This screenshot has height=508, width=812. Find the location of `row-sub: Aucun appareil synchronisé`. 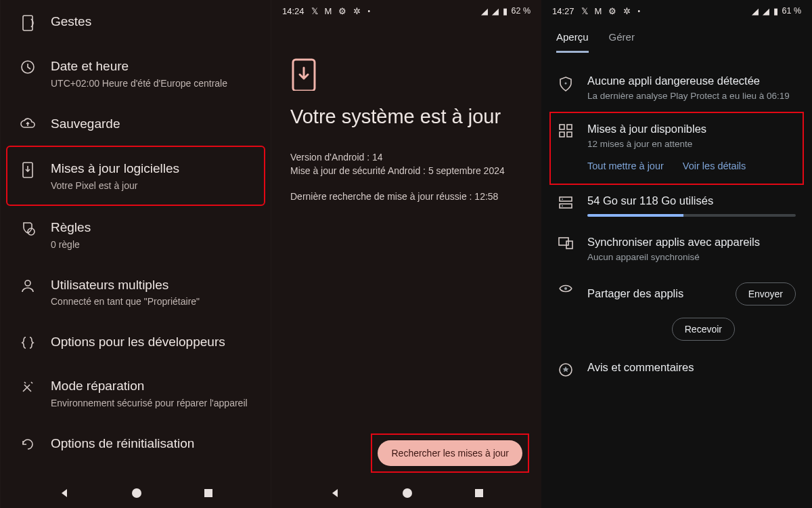

row-sub: Aucun appareil synchronisé is located at coordinates (692, 257).